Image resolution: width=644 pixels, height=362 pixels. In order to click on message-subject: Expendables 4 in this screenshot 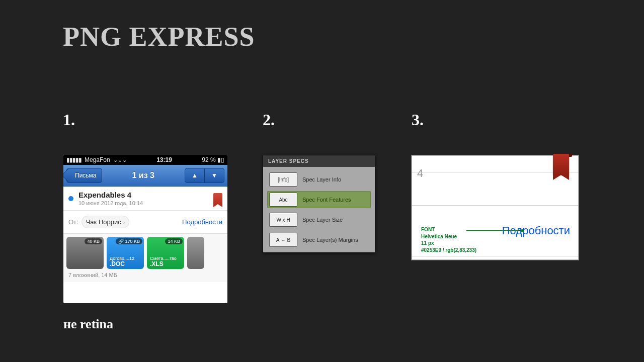, I will do `click(111, 195)`.